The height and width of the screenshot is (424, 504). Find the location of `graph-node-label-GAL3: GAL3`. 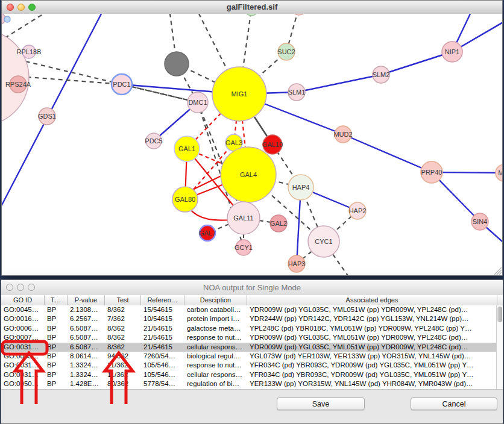

graph-node-label-GAL3: GAL3 is located at coordinates (234, 143).